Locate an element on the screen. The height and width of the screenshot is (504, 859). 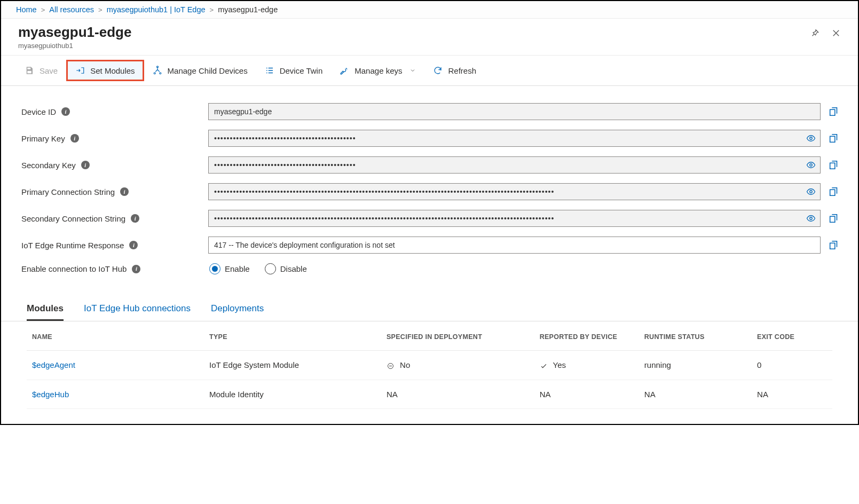
module-exit: NA is located at coordinates (762, 394).